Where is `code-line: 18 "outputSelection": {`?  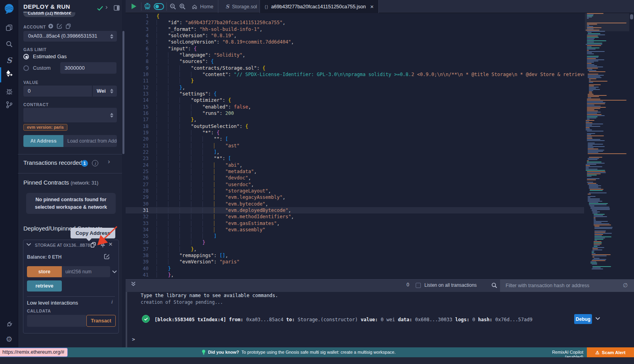
code-line: 18 "outputSelection": { is located at coordinates (355, 126).